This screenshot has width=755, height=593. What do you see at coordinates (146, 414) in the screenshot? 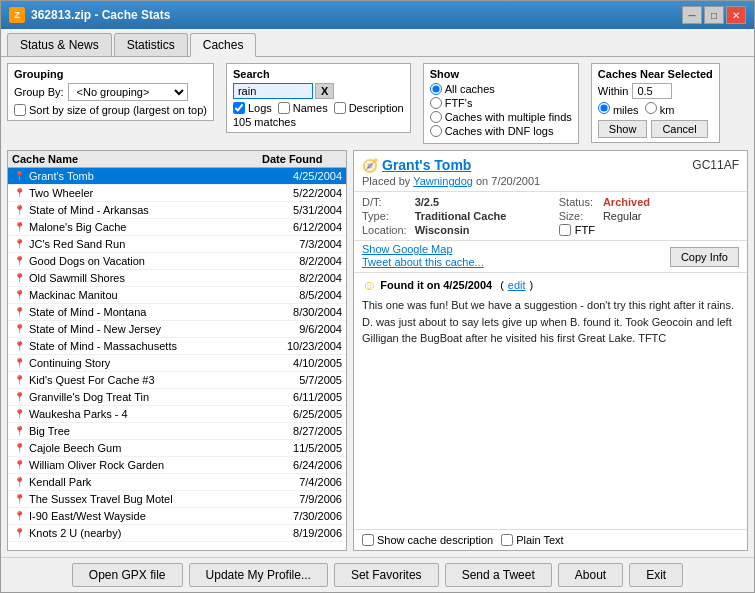
I see `item-name: Waukesha Parks - 4` at bounding box center [146, 414].